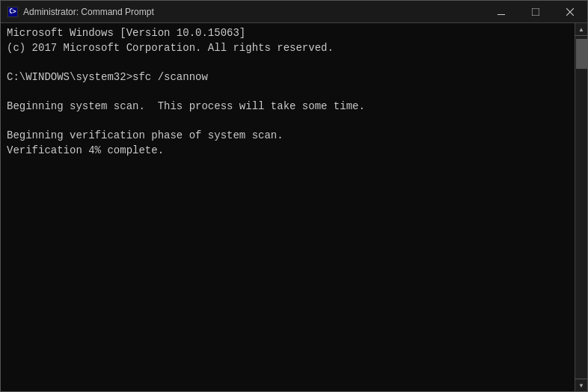 The height and width of the screenshot is (392, 588). Describe the element at coordinates (582, 54) in the screenshot. I see `scrollbar-thumb` at that location.